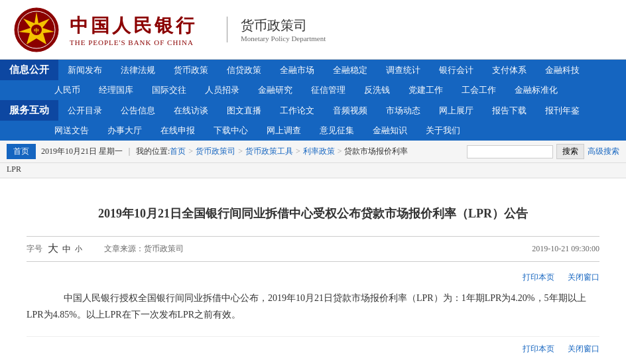  What do you see at coordinates (216, 151) in the screenshot?
I see `breadcrumb-link-dept: 货币政策司` at bounding box center [216, 151].